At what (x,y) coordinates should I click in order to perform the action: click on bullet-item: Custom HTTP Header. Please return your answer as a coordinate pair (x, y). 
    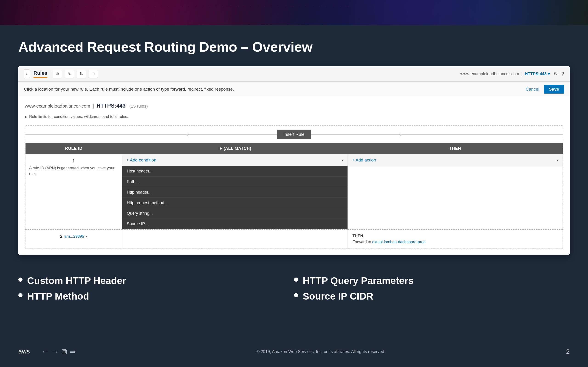
    Looking at the image, I should click on (156, 281).